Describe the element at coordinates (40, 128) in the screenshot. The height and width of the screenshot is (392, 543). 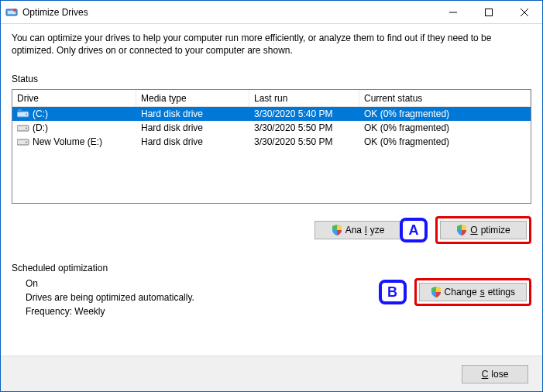
I see `drive-name: (D:)` at that location.